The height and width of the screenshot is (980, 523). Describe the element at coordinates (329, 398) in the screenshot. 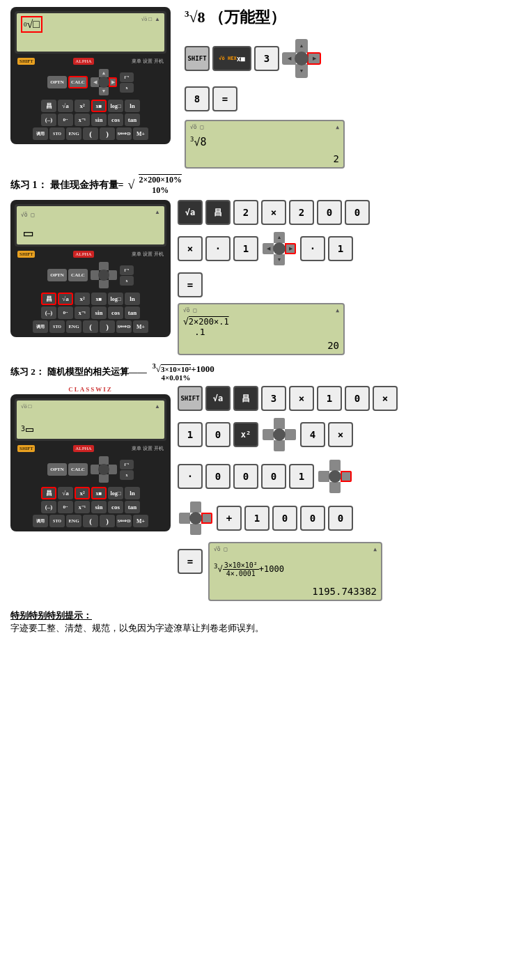

I see `s3-1: 1` at that location.